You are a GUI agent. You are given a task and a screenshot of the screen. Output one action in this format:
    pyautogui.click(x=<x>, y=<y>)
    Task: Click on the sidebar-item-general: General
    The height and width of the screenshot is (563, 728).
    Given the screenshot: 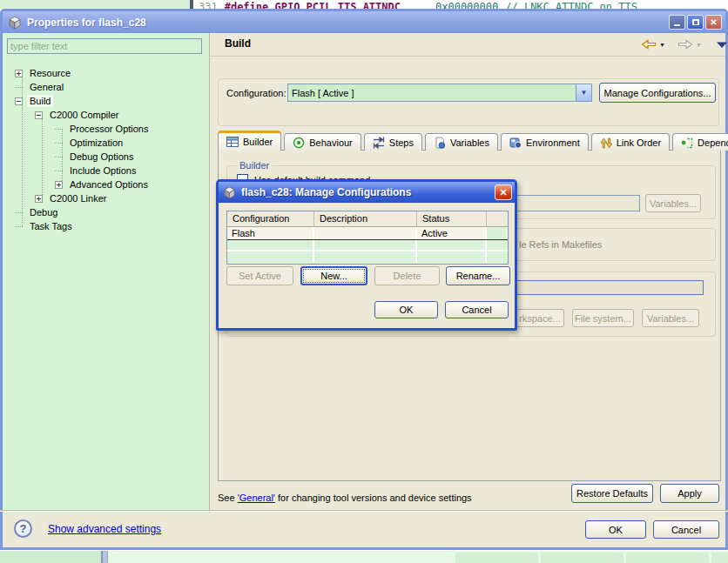 What is the action you would take?
    pyautogui.click(x=40, y=87)
    